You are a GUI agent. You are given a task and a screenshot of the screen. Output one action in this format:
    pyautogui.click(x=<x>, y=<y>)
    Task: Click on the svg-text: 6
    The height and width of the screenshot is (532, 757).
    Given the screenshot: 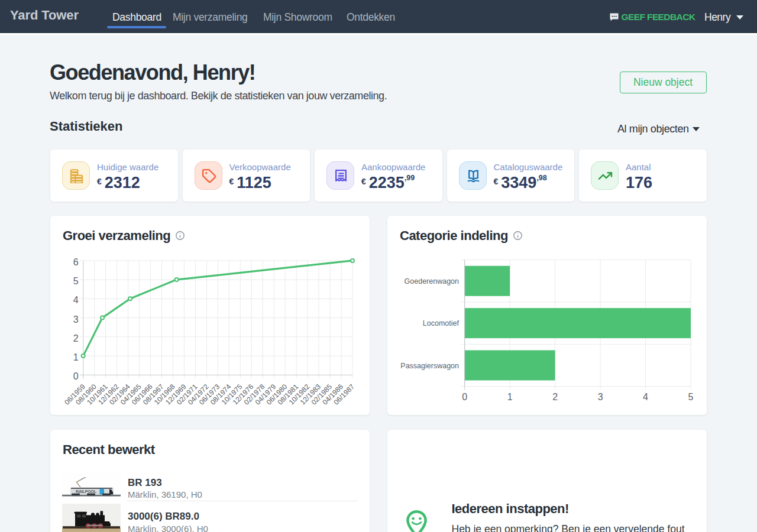 What is the action you would take?
    pyautogui.click(x=76, y=262)
    